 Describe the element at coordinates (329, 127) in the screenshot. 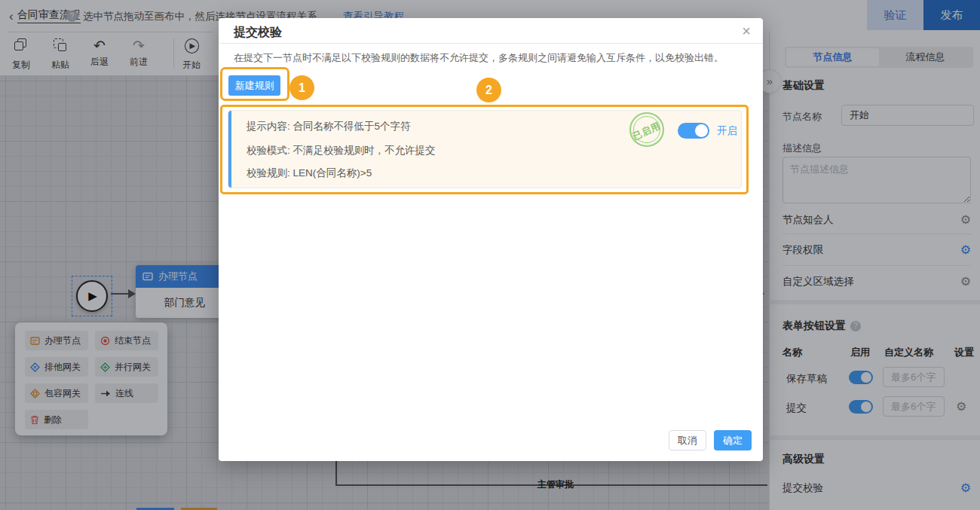

I see `rule-tip-text: 提示内容: 合同名称不得低于5个字符` at that location.